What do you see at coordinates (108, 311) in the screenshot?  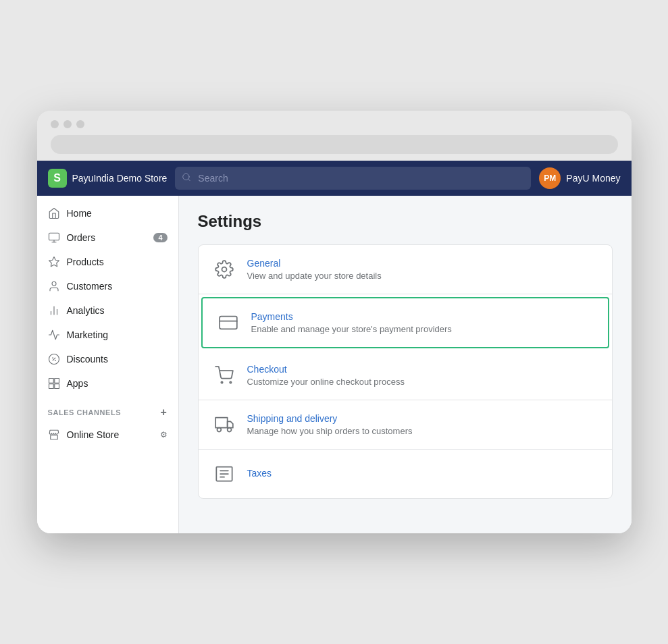 I see `sidebar-item-analytics: Analytics` at bounding box center [108, 311].